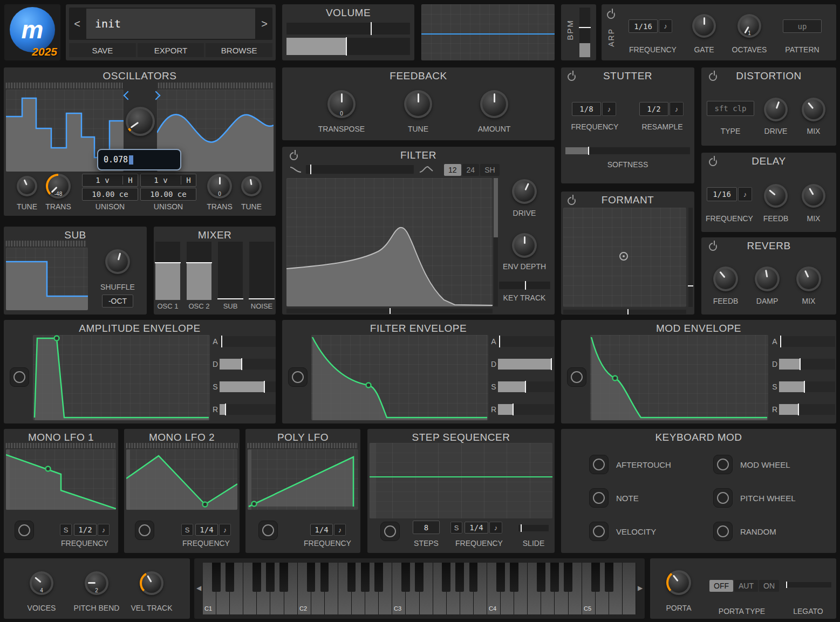 The height and width of the screenshot is (622, 840). What do you see at coordinates (264, 24) in the screenshot?
I see `preset-next-button: >` at bounding box center [264, 24].